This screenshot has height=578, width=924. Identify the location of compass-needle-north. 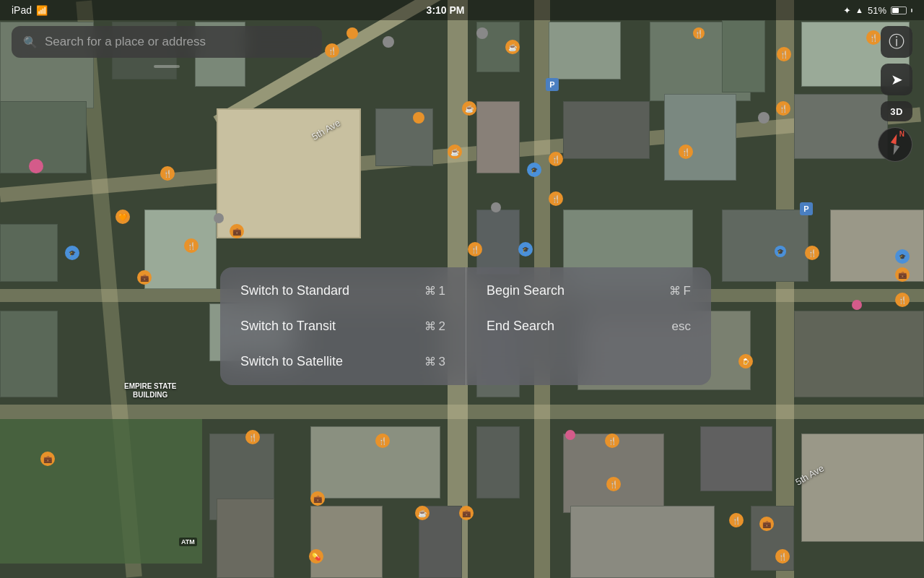
(895, 139).